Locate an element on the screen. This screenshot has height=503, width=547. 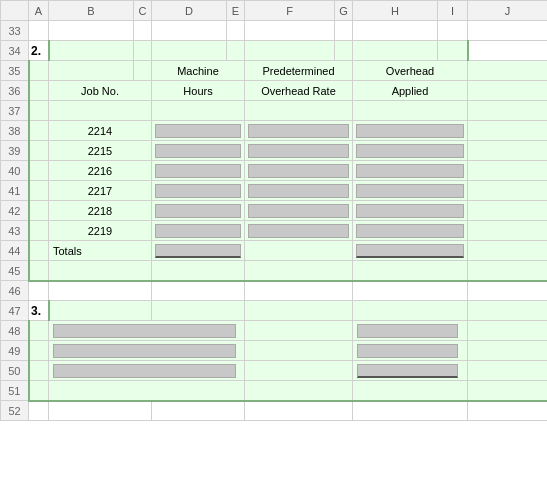
input-2215-applied is located at coordinates (410, 151).